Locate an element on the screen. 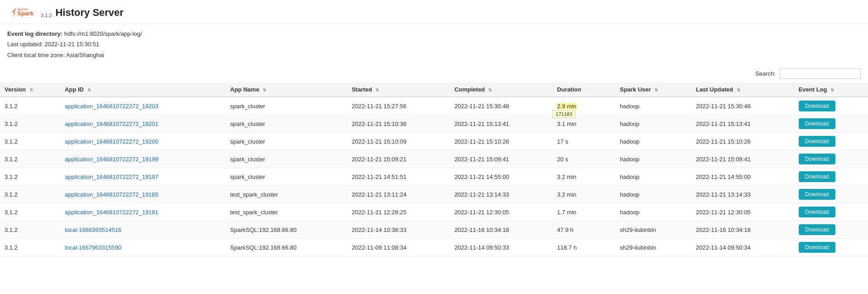 Image resolution: width=868 pixels, height=294 pixels. app-id-link: application_1646810722272_19200 is located at coordinates (111, 141).